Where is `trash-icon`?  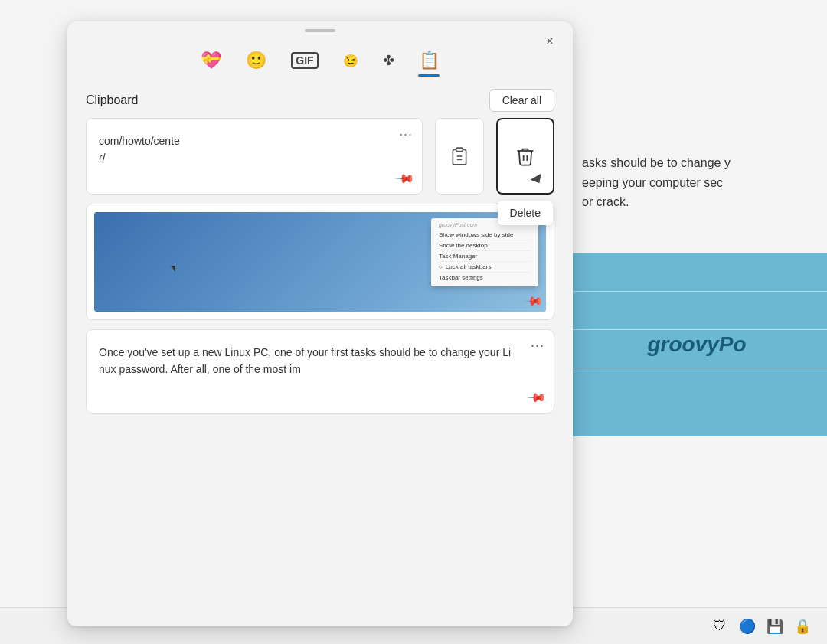 trash-icon is located at coordinates (525, 156).